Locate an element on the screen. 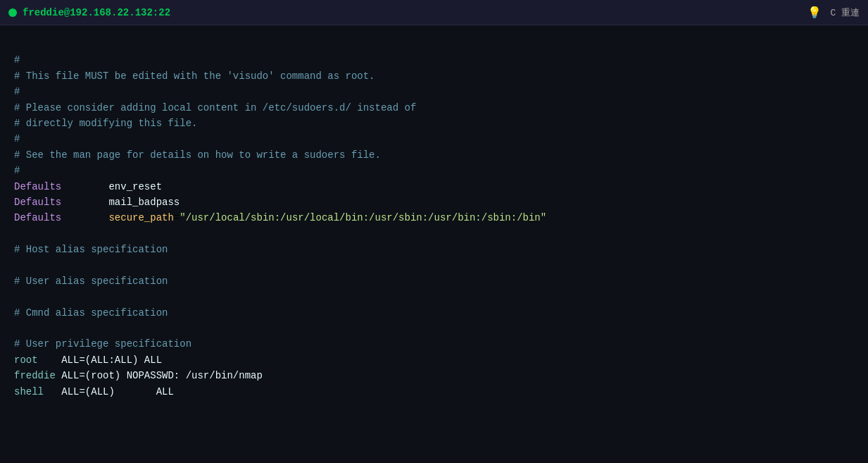  line-defaults-3: Defaults secure_path="/usr/local/sbin:/u… is located at coordinates (434, 218).